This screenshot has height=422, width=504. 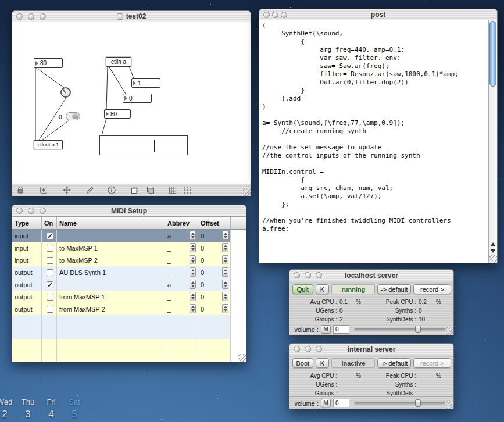 I want to click on cell-offset, so click(x=215, y=321).